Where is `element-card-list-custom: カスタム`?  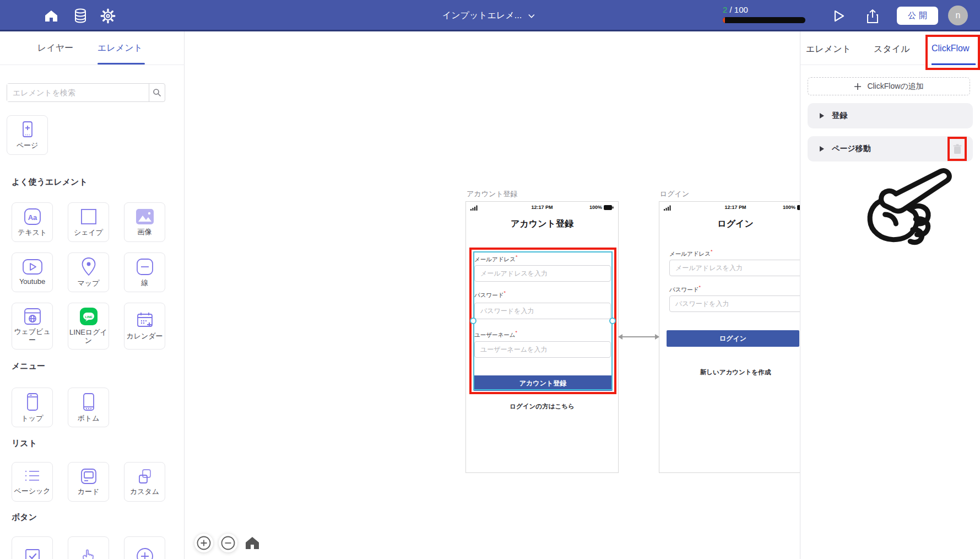
element-card-list-custom: カスタム is located at coordinates (144, 482).